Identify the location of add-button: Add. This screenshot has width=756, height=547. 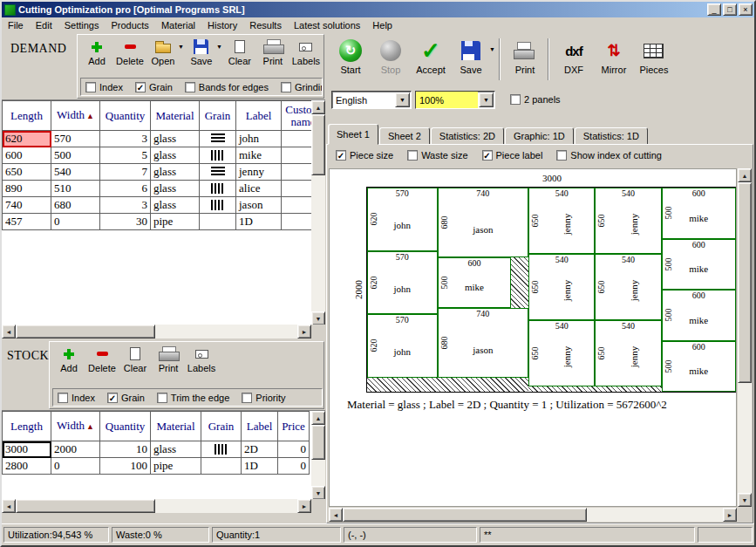
(97, 56).